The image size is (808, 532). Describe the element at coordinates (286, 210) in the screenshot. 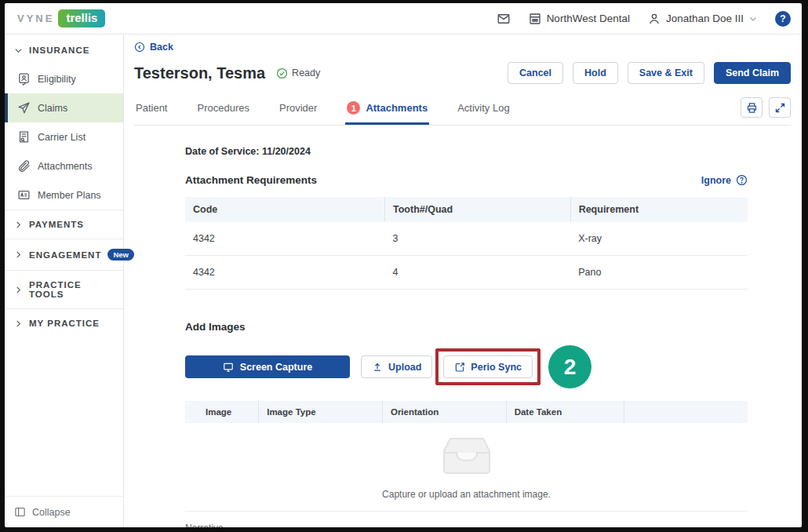

I see `column-header-code: Code` at that location.